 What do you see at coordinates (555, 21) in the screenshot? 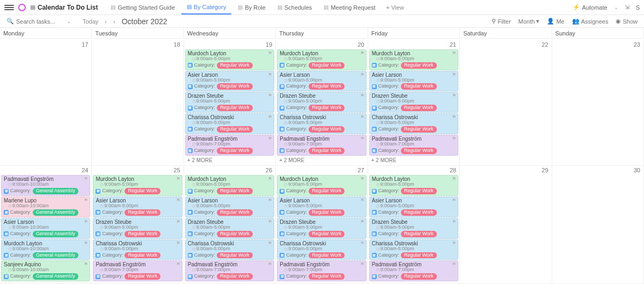
I see `me-button: 👤Me` at bounding box center [555, 21].